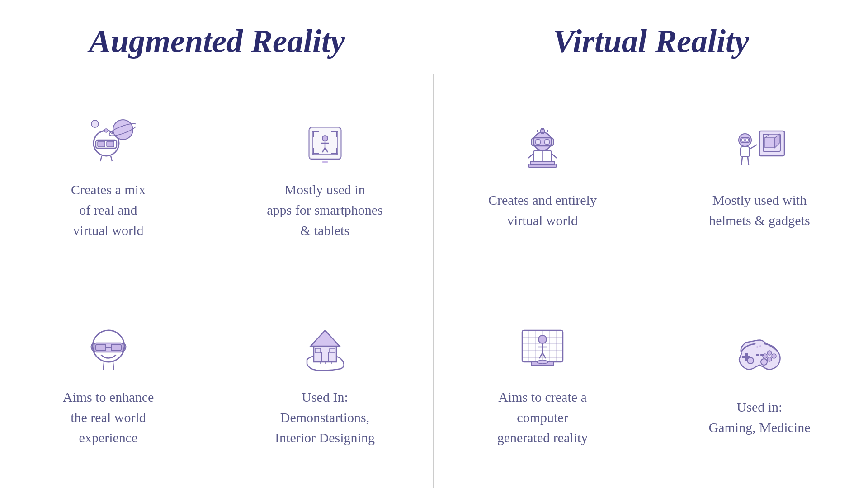 The height and width of the screenshot is (488, 868). Describe the element at coordinates (542, 348) in the screenshot. I see `vr-computer-icon` at that location.